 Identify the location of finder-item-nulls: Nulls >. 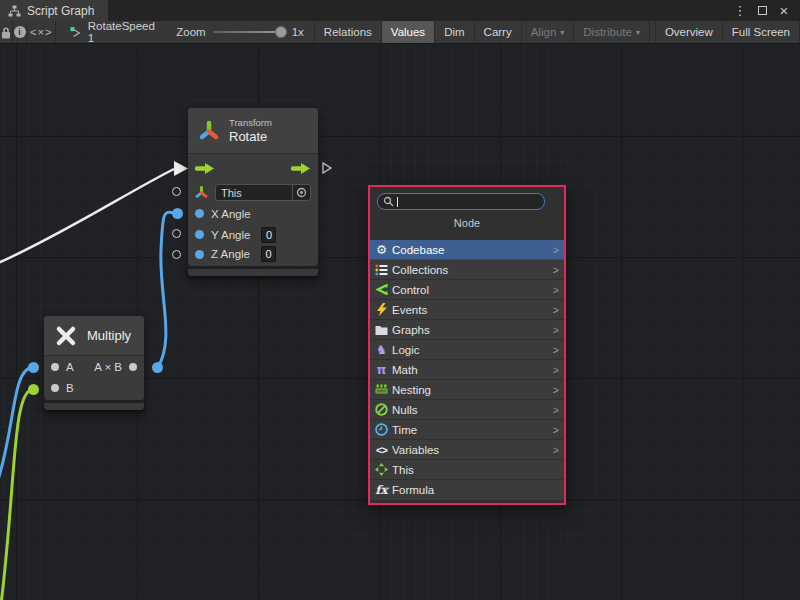
(467, 410).